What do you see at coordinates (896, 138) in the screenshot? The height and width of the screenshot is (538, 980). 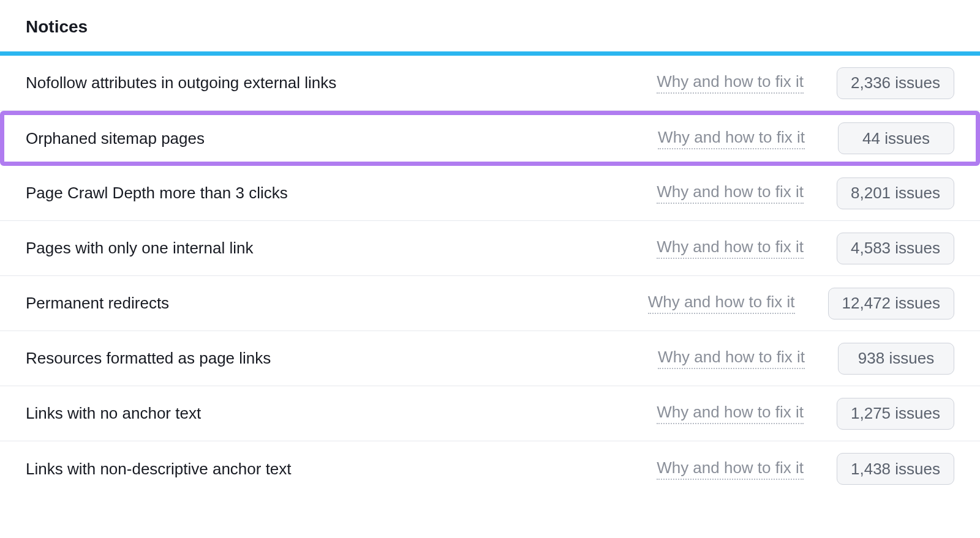 I see `issues-button: 44 issues` at bounding box center [896, 138].